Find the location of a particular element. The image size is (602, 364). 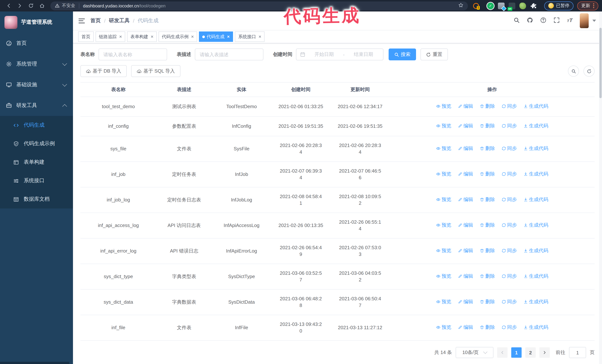

scrollbar-thumb is located at coordinates (601, 63).